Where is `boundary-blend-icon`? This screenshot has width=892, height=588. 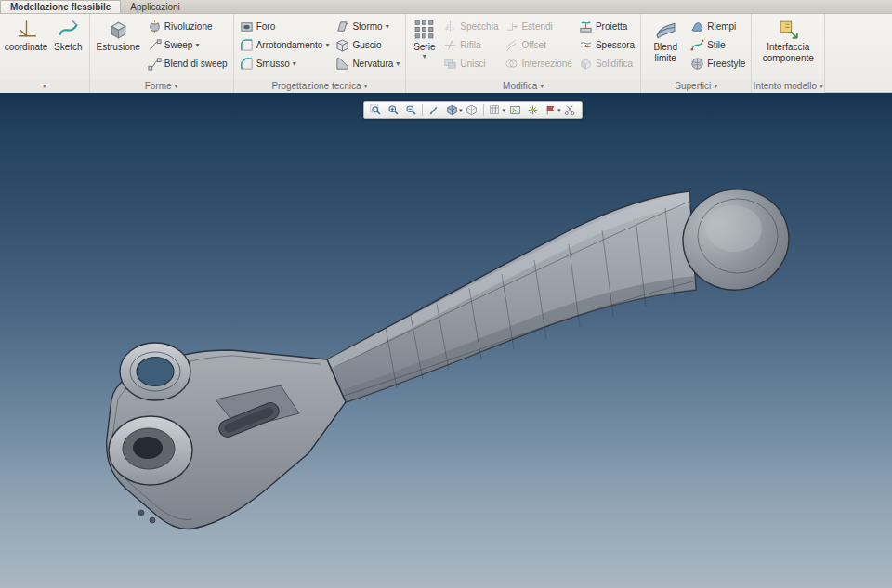
boundary-blend-icon is located at coordinates (665, 30).